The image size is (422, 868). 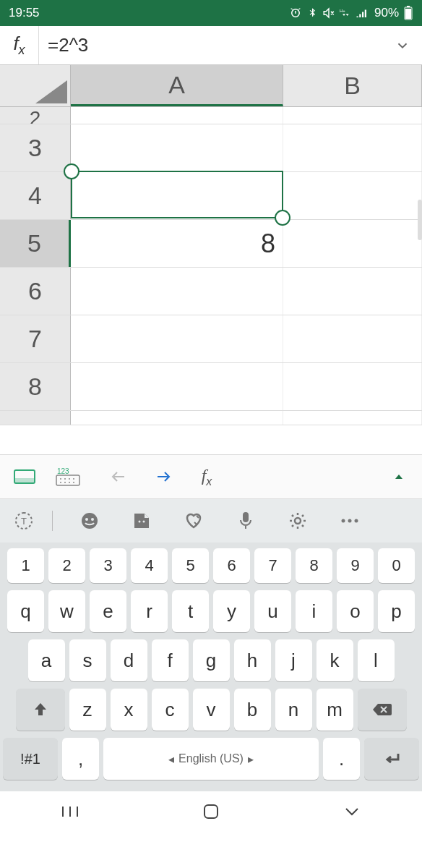 I want to click on key-a: a, so click(x=46, y=660).